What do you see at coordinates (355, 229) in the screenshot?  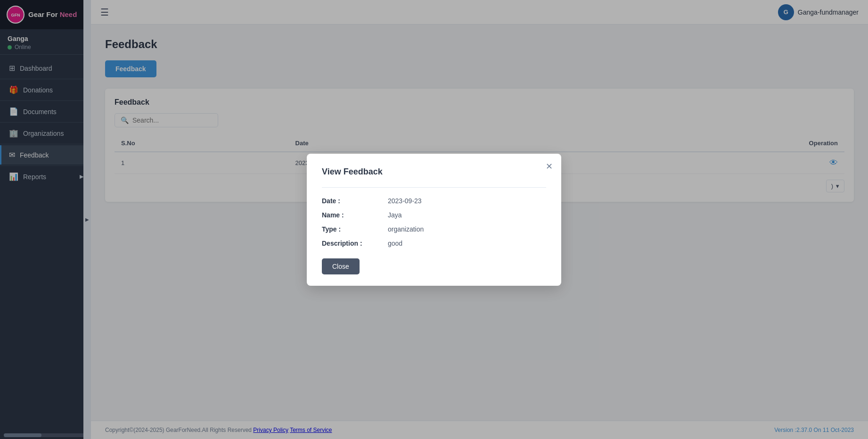 I see `modal-field-label: Type :` at bounding box center [355, 229].